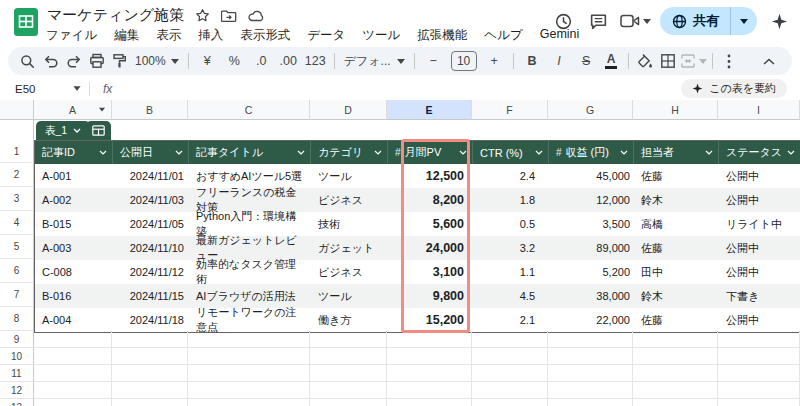  I want to click on cell-D3: ビジネス, so click(350, 200).